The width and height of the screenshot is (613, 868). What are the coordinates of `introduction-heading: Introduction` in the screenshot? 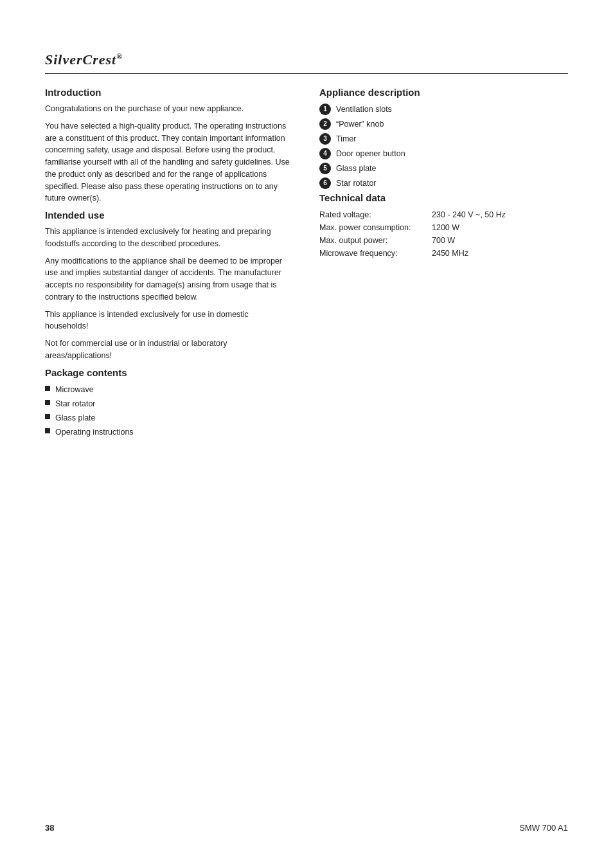 It's located at (170, 93).